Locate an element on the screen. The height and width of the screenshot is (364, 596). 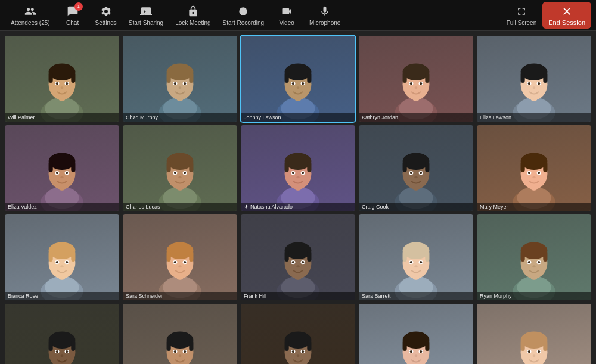
video-cell: Elizabeth Ford is located at coordinates (298, 334).